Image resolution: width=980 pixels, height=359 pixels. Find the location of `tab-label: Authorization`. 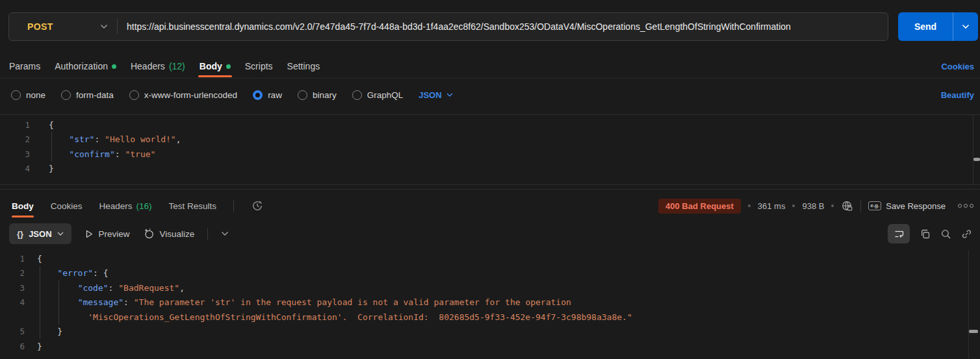

tab-label: Authorization is located at coordinates (81, 66).